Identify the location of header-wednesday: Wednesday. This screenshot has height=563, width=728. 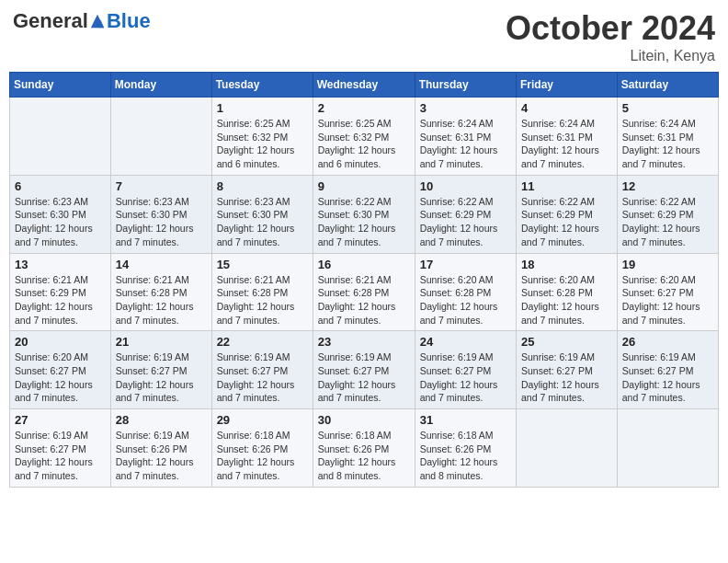
(364, 85).